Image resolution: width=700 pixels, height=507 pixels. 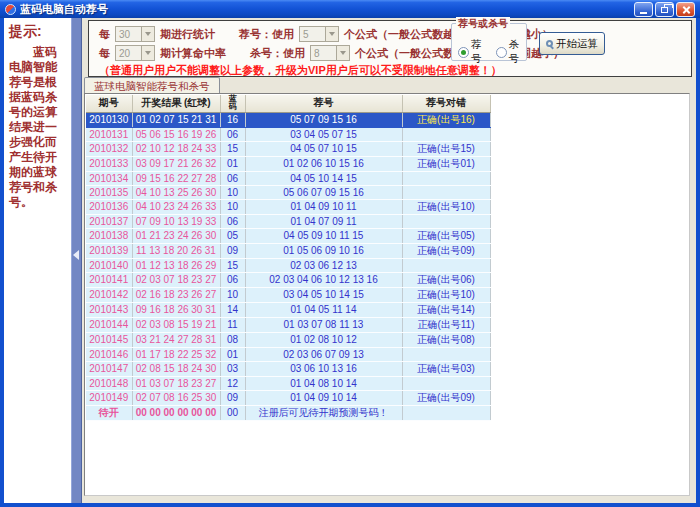 What do you see at coordinates (446, 120) in the screenshot?
I see `cell-result: 正确(出号16)` at bounding box center [446, 120].